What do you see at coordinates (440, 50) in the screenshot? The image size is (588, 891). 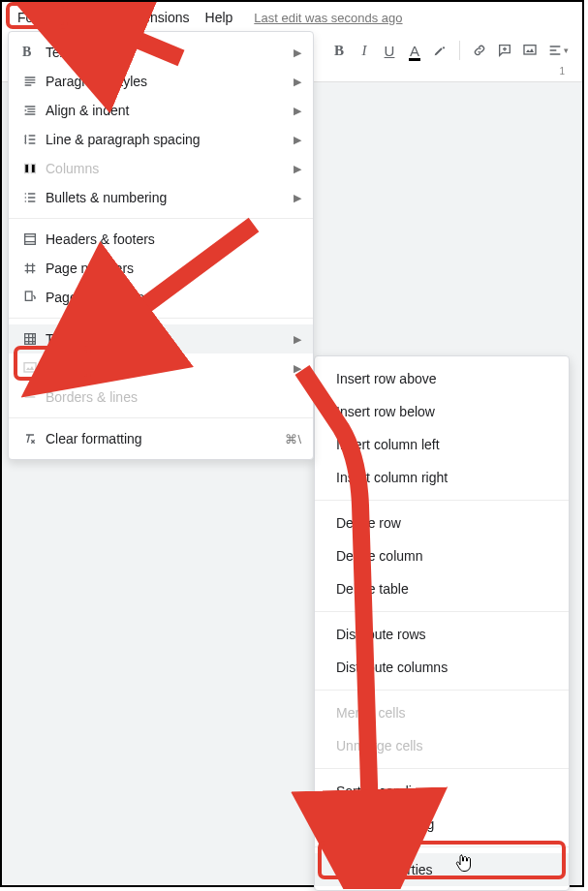 I see `highlight-color-button` at bounding box center [440, 50].